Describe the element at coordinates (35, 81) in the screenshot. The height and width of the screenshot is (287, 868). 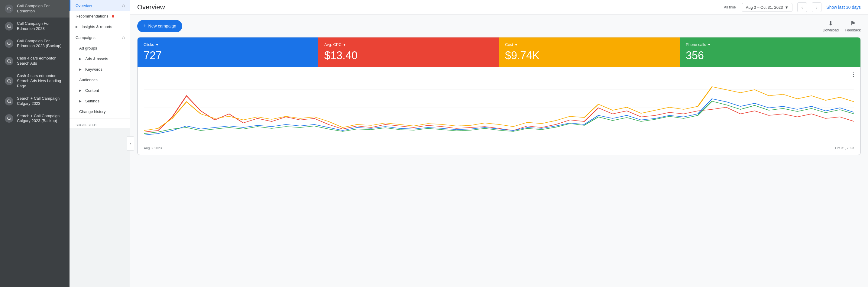
I see `sidebar-item-cash-4-cars-new-landing: Cash 4 cars edmonton Search Ads New Land…` at that location.